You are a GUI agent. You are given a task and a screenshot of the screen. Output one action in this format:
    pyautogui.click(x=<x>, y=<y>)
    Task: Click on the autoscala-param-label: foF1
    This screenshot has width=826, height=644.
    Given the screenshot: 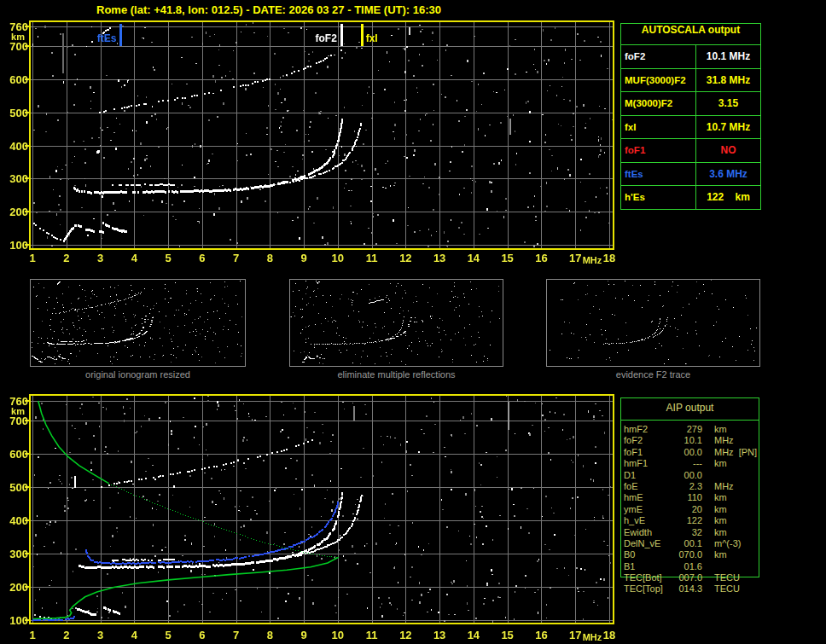 What is the action you would take?
    pyautogui.click(x=659, y=150)
    